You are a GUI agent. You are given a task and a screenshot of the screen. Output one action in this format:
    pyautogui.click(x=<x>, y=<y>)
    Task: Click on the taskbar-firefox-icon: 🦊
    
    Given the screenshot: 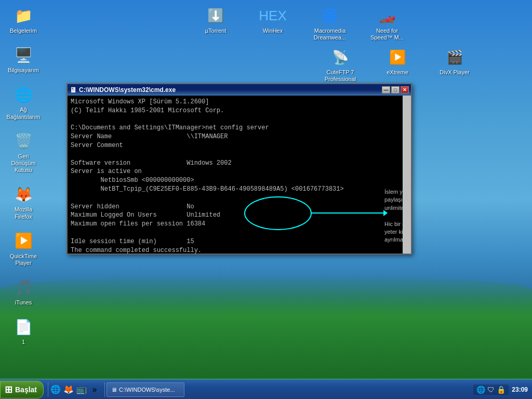 What is the action you would take?
    pyautogui.click(x=69, y=390)
    